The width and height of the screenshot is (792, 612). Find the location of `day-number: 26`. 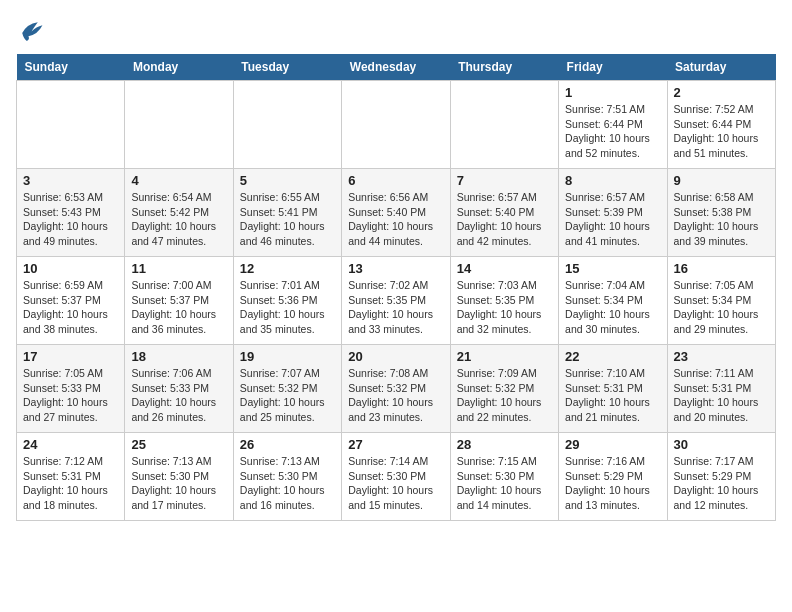

day-number: 26 is located at coordinates (288, 444).